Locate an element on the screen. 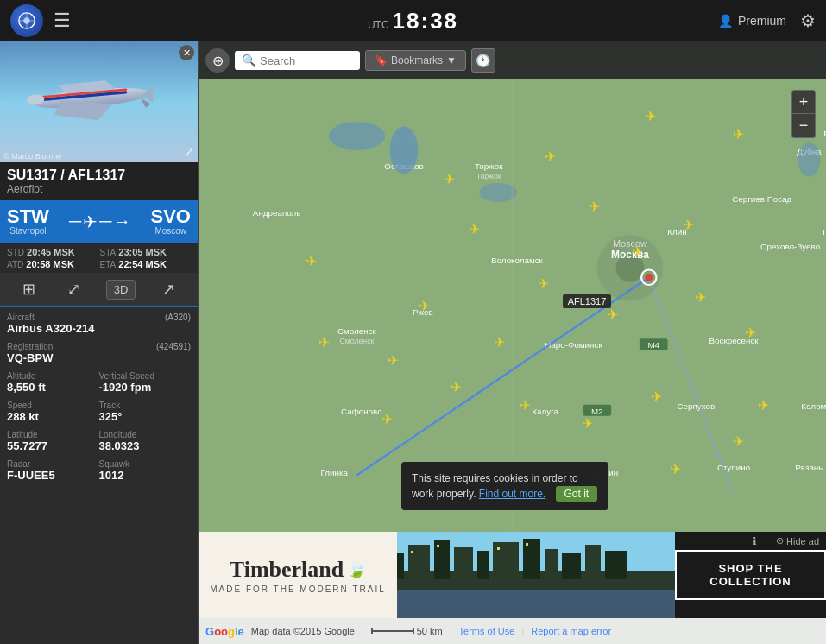 The width and height of the screenshot is (826, 644). speed-item: Speed 288 kt is located at coordinates (54, 412).